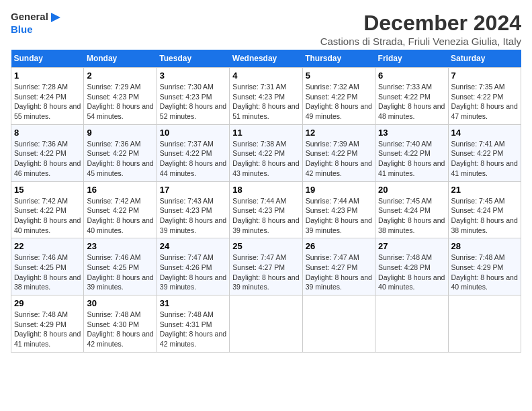  Describe the element at coordinates (411, 272) in the screenshot. I see `day-info: Sunrise: 7:48 AMSunset: 4:28 PMDaylight:…` at that location.